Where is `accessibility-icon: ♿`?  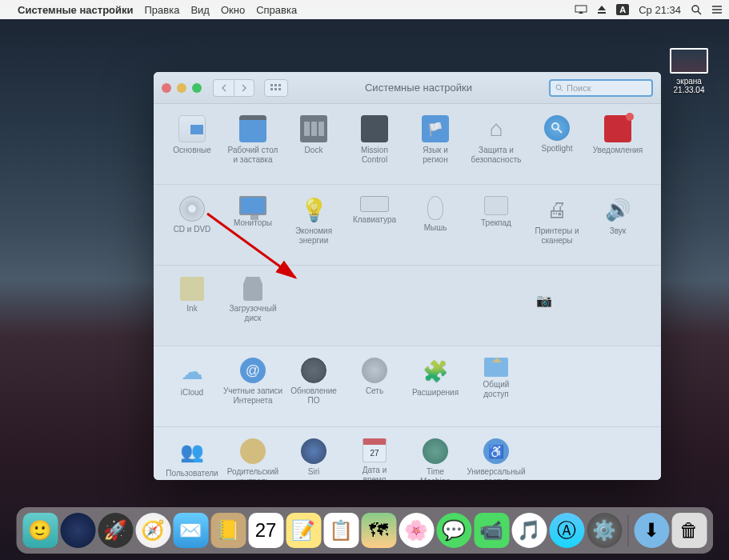
accessibility-icon: ♿ is located at coordinates (496, 451).